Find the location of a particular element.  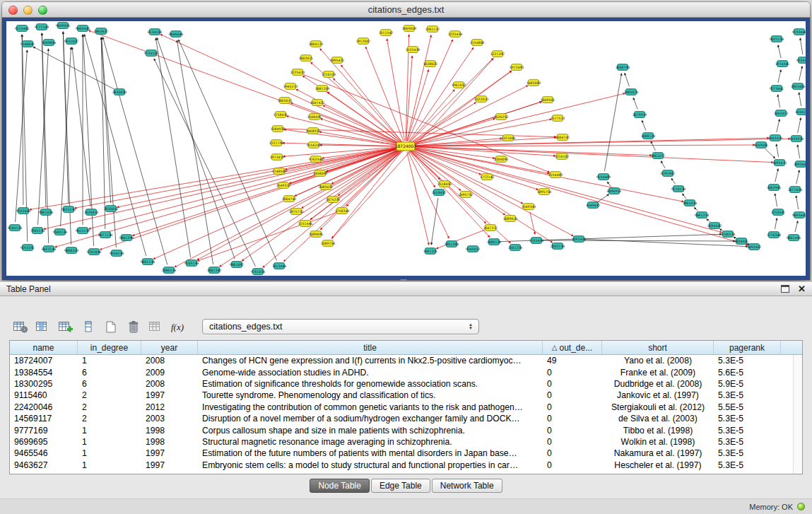

network-node: 1089695 is located at coordinates (317, 235).